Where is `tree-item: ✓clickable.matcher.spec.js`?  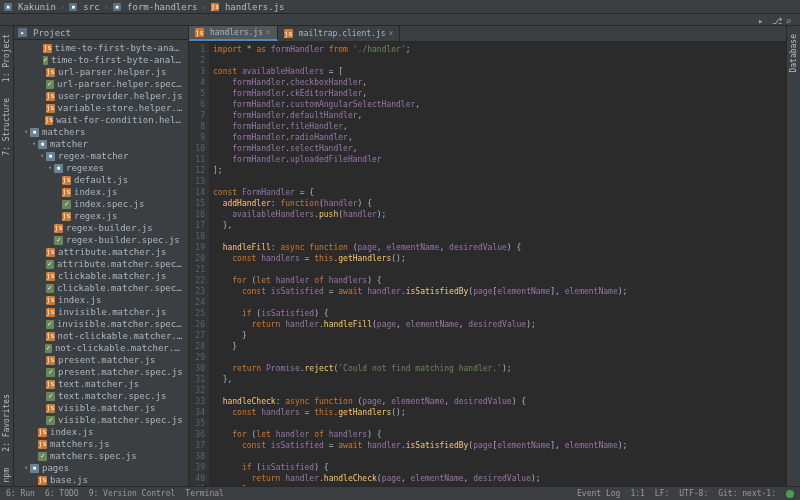 tree-item: ✓clickable.matcher.spec.js is located at coordinates (101, 288).